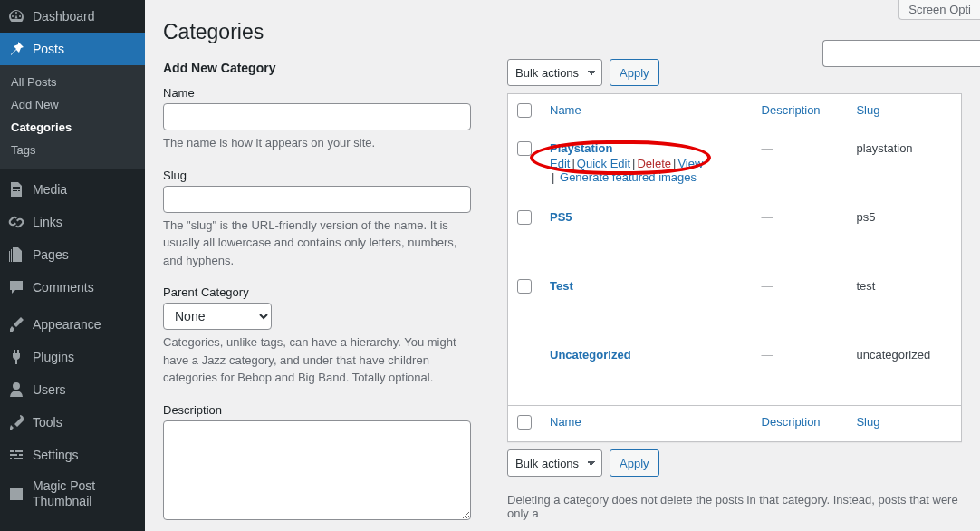 The image size is (980, 531). I want to click on table-row: PlaystationEdit|Quick Edit|Delete|View| …, so click(735, 165).